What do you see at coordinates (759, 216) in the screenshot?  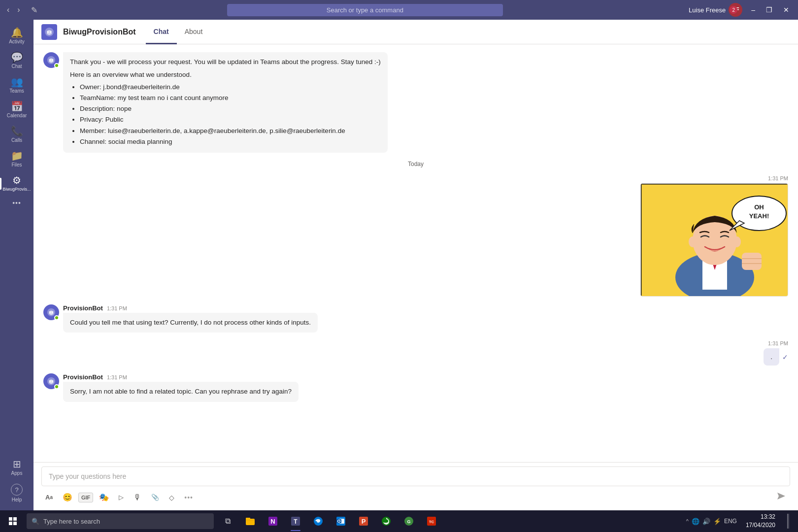 I see `svg-text: YEAH!` at bounding box center [759, 216].